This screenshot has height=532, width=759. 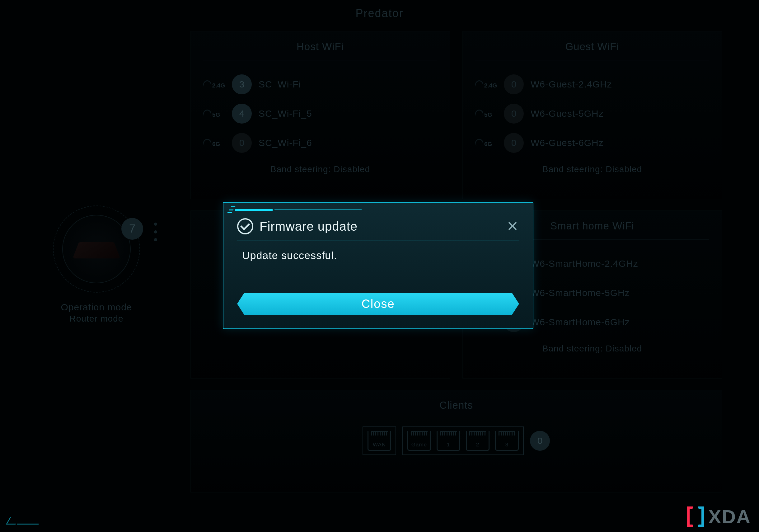 What do you see at coordinates (26, 518) in the screenshot?
I see `corner-accent-icon` at bounding box center [26, 518].